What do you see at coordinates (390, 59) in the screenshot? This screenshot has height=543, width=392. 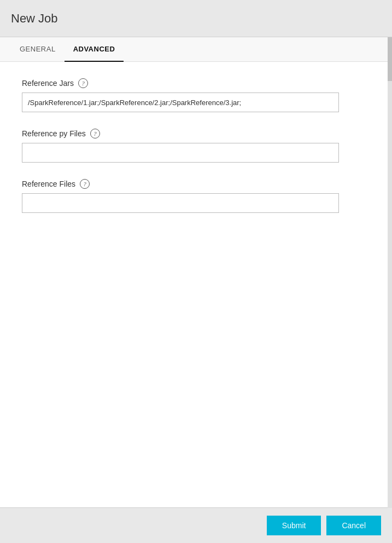 I see `scrollbar-thumb` at bounding box center [390, 59].